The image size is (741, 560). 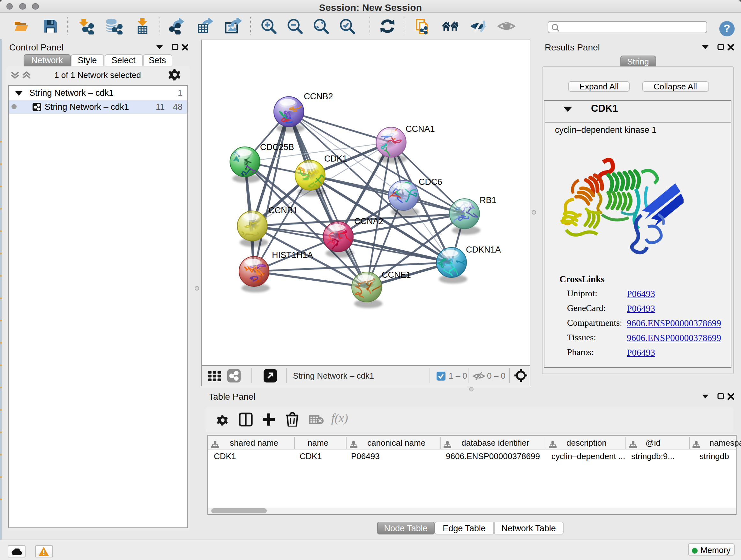 What do you see at coordinates (318, 96) in the screenshot?
I see `svg-text: CCNB2` at bounding box center [318, 96].